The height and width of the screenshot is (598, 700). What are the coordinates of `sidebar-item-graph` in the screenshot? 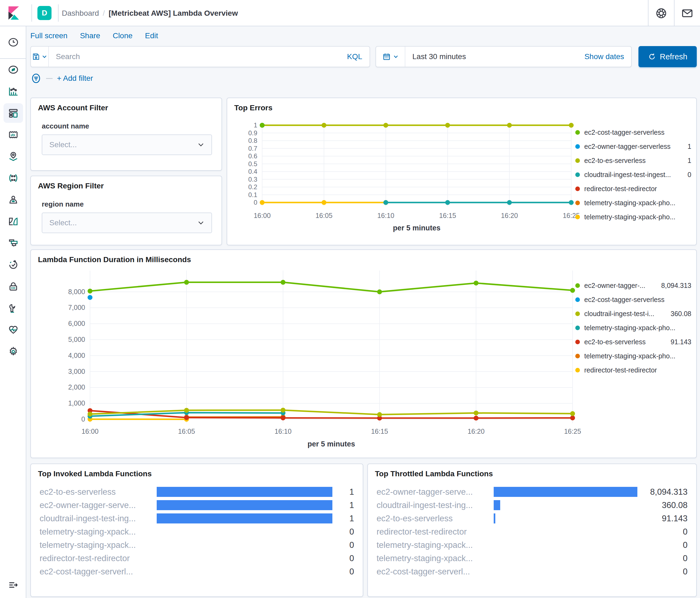 It's located at (13, 200).